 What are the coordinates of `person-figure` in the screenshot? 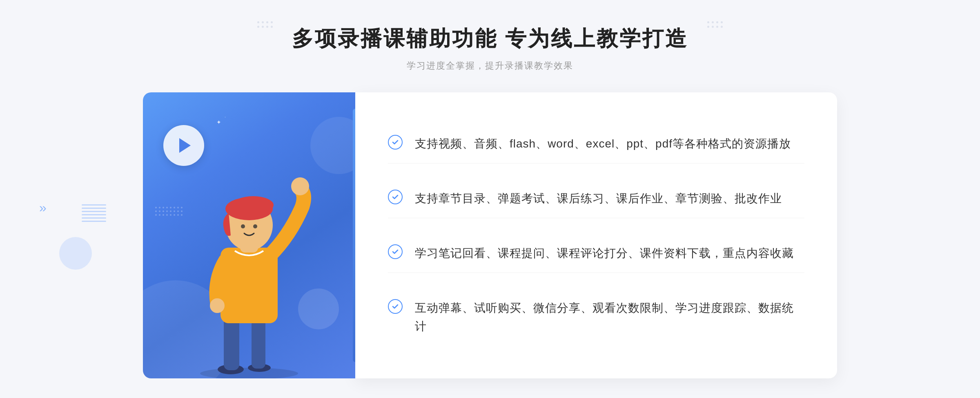 It's located at (249, 264).